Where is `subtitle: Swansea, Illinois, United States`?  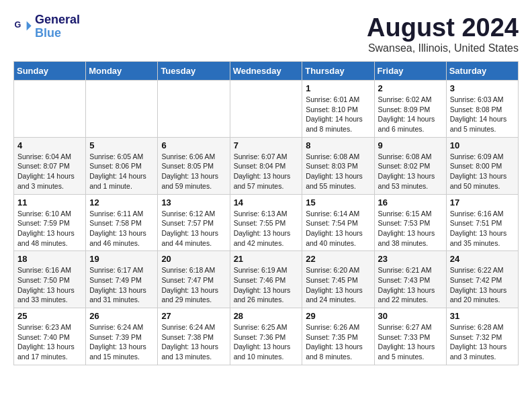 subtitle: Swansea, Illinois, United States is located at coordinates (443, 48).